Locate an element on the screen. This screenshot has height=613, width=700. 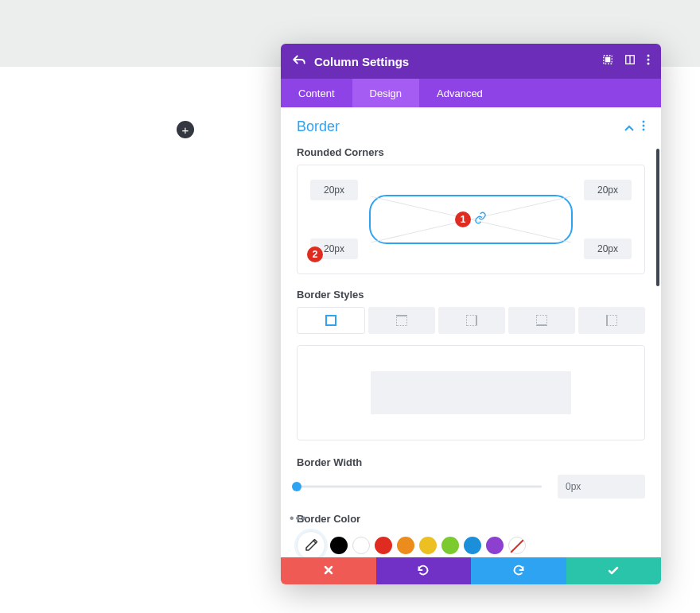
swatch-none is located at coordinates (517, 545).